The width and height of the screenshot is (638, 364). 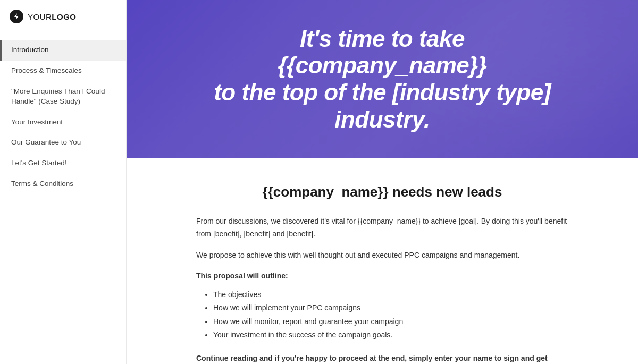 What do you see at coordinates (63, 122) in the screenshot?
I see `sidebar-item-your-investment: Your Investment` at bounding box center [63, 122].